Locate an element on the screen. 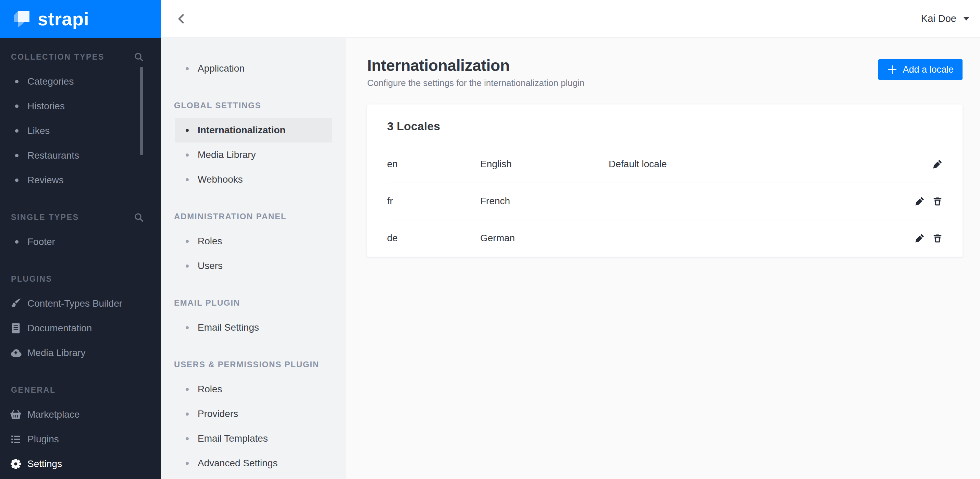 Image resolution: width=980 pixels, height=479 pixels. sidebar-item-label: Documentation is located at coordinates (59, 328).